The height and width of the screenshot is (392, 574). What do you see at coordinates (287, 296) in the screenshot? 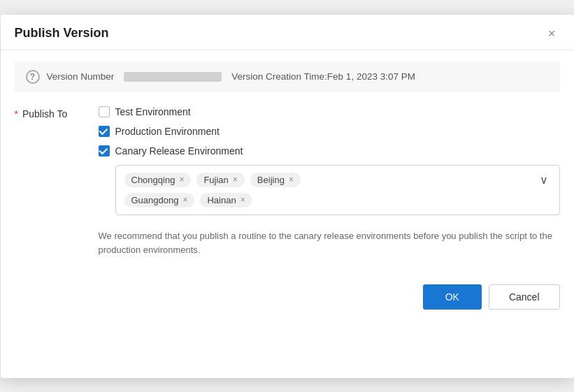
I see `dialog-footer: OK Cancel` at bounding box center [287, 296].